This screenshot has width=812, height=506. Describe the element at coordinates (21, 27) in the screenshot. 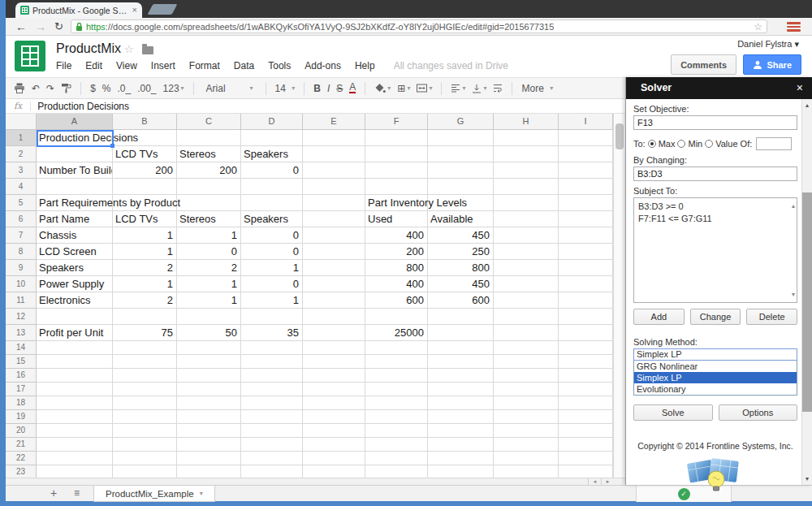

I see `back-icon: ←` at that location.